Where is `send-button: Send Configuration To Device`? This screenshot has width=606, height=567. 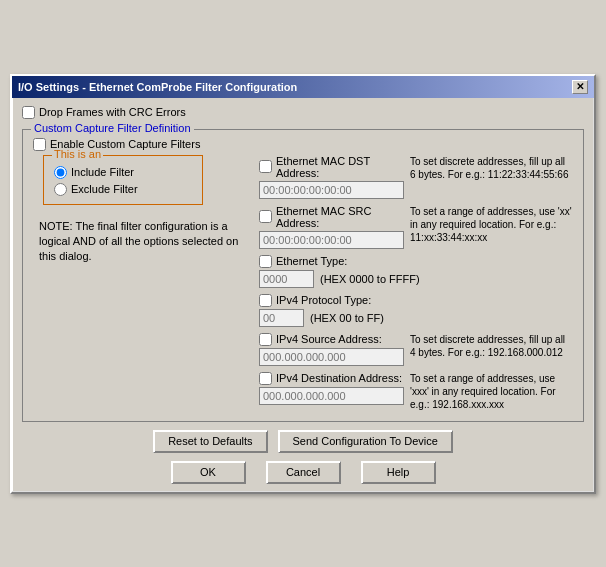
send-button: Send Configuration To Device is located at coordinates (366, 442).